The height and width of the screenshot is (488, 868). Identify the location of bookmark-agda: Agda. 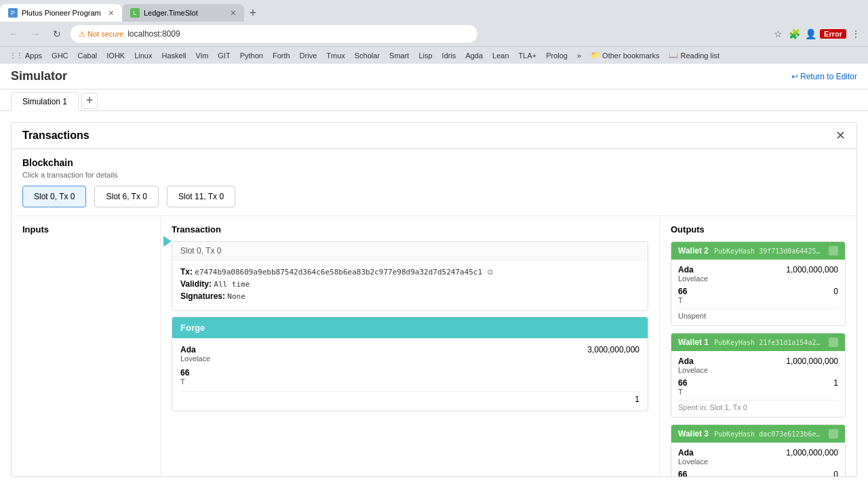
(474, 56).